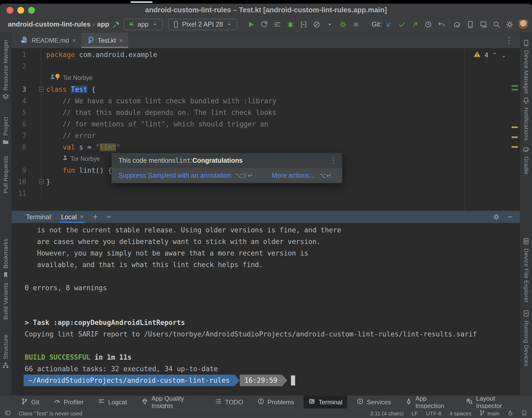 Image resolution: width=532 pixels, height=418 pixels. Describe the element at coordinates (415, 24) in the screenshot. I see `push-button` at that location.